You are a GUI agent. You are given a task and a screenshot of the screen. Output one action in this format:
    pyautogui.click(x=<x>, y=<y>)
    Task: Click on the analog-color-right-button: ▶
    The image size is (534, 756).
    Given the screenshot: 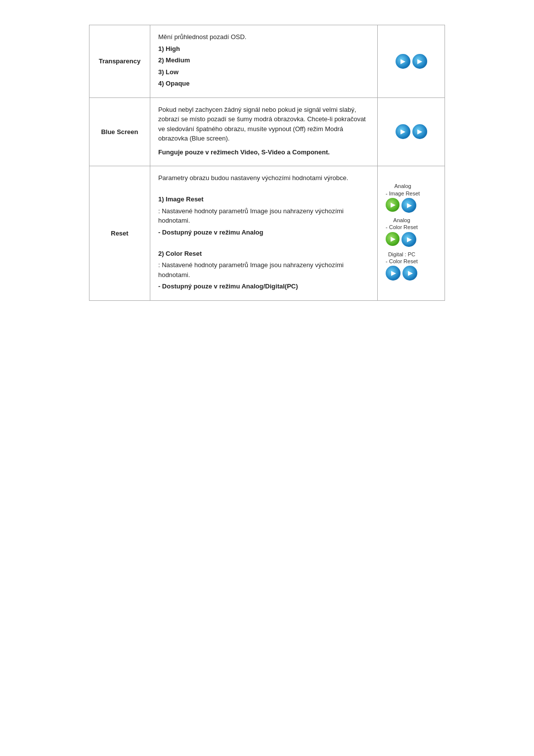 What is the action you would take?
    pyautogui.click(x=409, y=239)
    